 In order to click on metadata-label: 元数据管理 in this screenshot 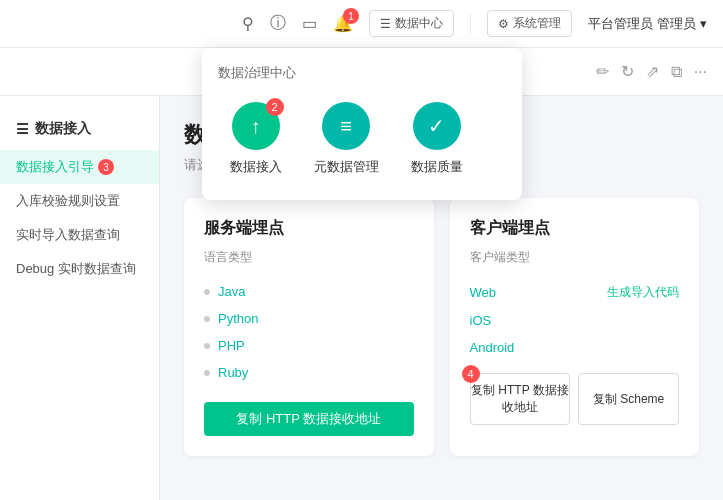, I will do `click(346, 167)`.